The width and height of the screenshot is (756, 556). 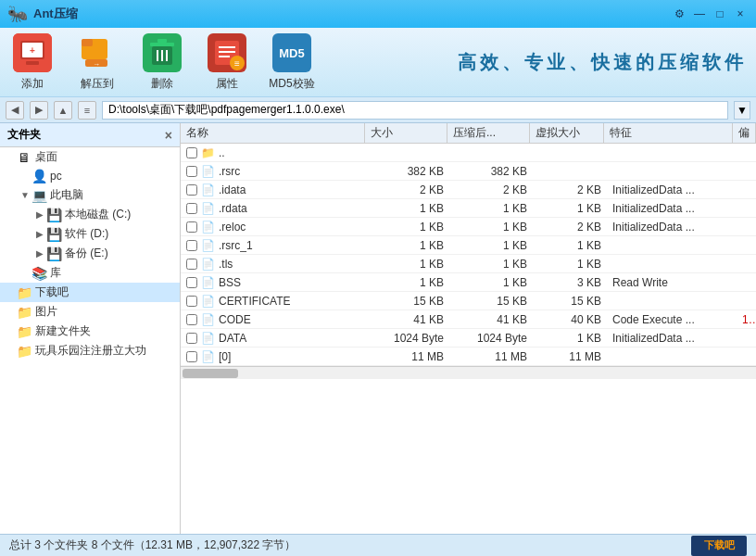 I want to click on table-row: 📁.., so click(x=469, y=153).